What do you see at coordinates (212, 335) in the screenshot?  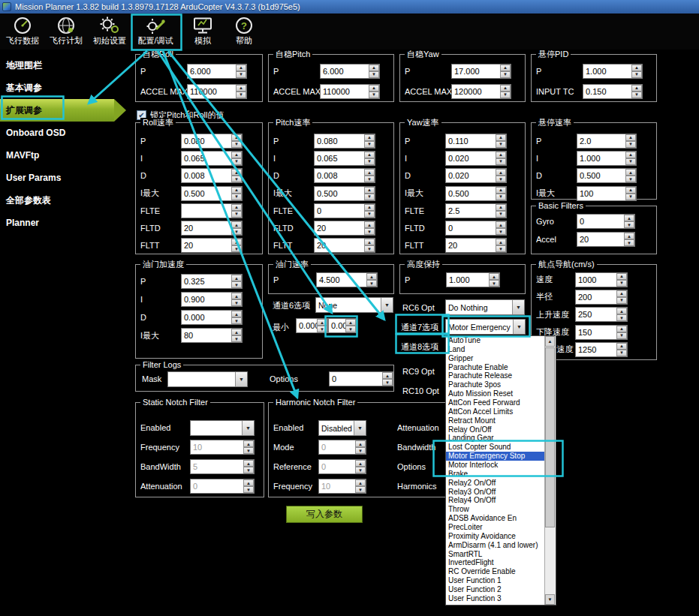 I see `param-spinner: 80 ▲▼` at bounding box center [212, 335].